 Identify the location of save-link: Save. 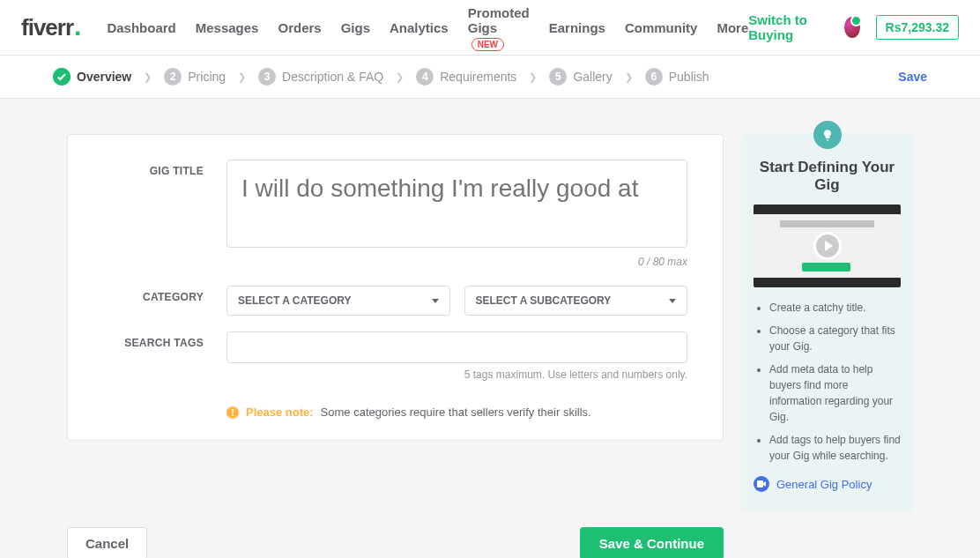
(913, 77).